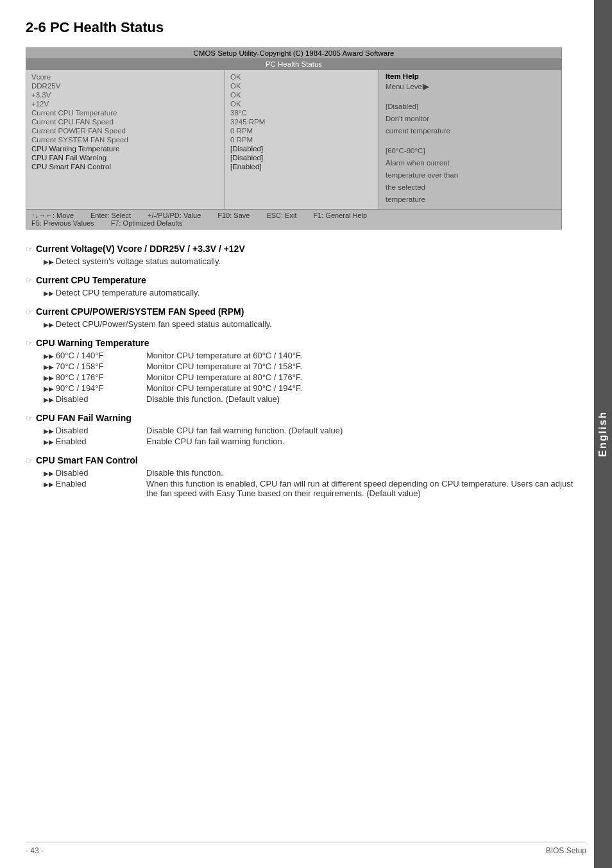 The height and width of the screenshot is (868, 612). I want to click on bios-row-value: 3245 RPM, so click(256, 122).